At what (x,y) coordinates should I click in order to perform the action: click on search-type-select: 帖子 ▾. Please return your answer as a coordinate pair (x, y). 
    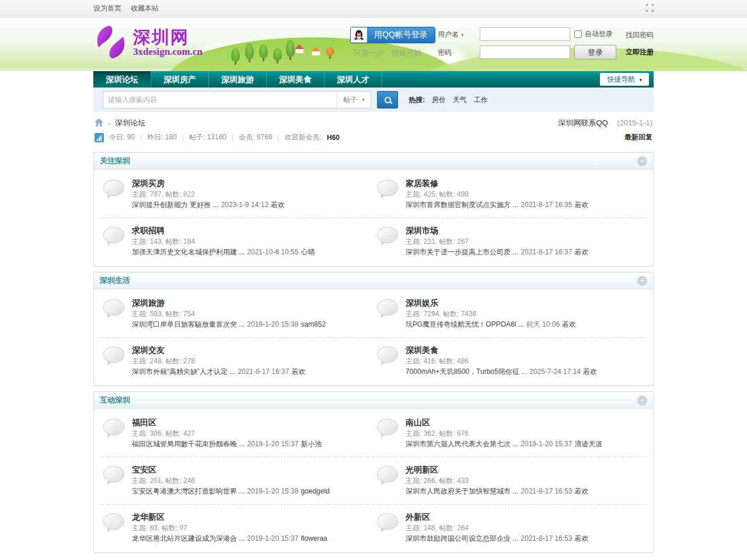
    Looking at the image, I should click on (354, 100).